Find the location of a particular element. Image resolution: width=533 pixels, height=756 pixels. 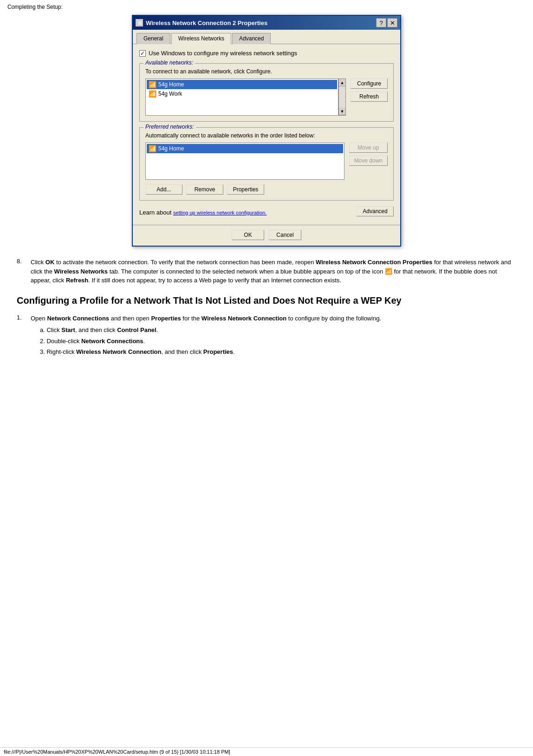

sub-3-after: , and then click is located at coordinates (182, 352).